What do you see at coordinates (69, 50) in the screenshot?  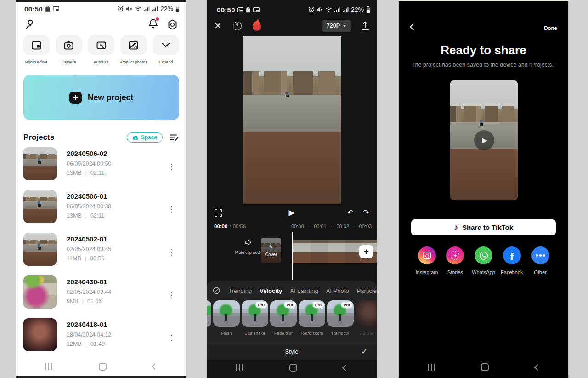 I see `quick-action-camera: Camera` at bounding box center [69, 50].